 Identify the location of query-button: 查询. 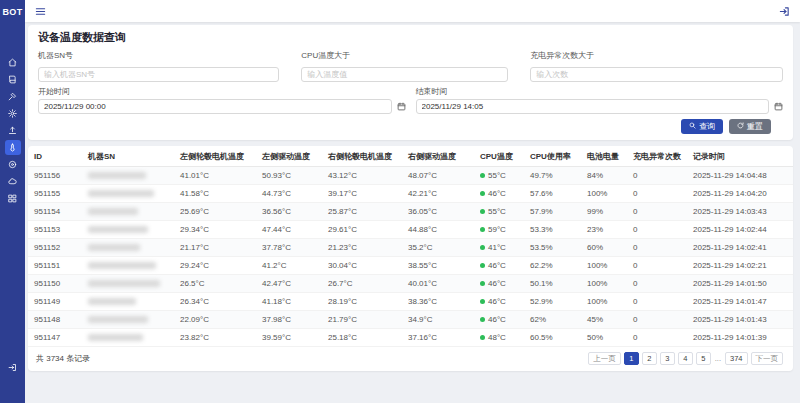
(702, 126).